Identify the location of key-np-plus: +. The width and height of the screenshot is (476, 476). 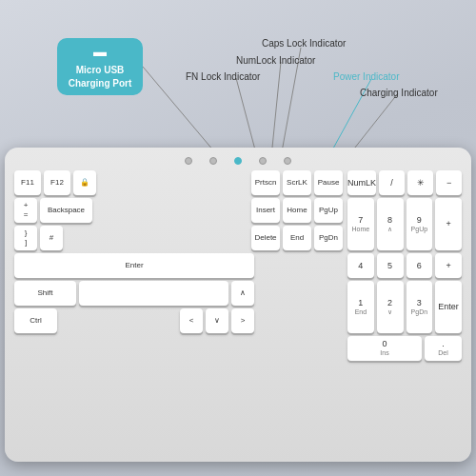
(448, 225).